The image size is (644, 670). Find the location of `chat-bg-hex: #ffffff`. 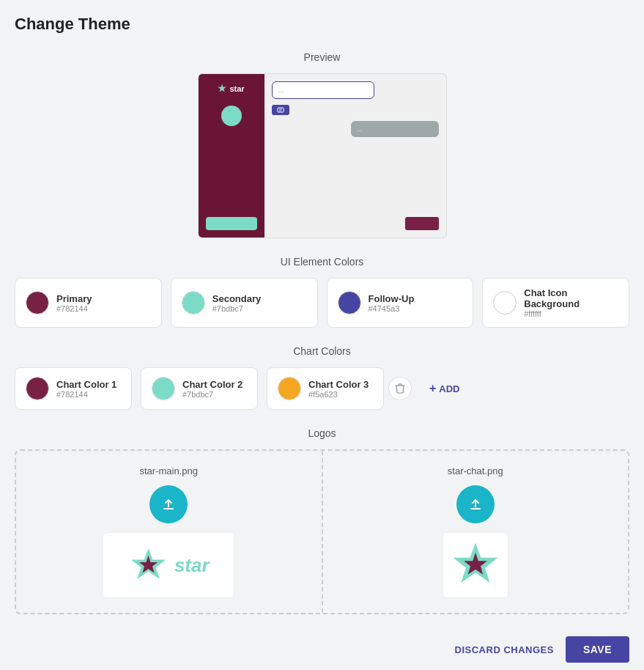

chat-bg-hex: #ffffff is located at coordinates (571, 314).